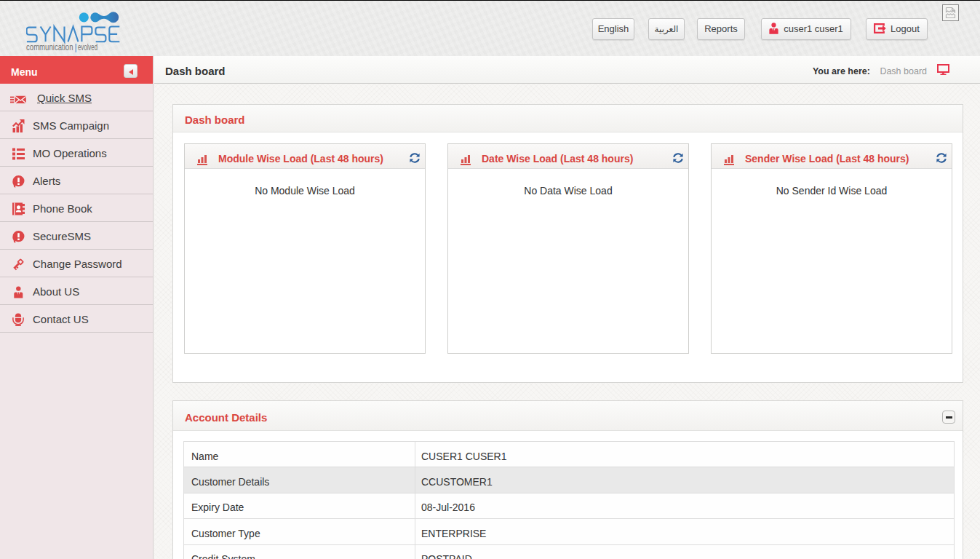 The height and width of the screenshot is (559, 980). What do you see at coordinates (87, 47) in the screenshot?
I see `svg-text: evolved` at bounding box center [87, 47].